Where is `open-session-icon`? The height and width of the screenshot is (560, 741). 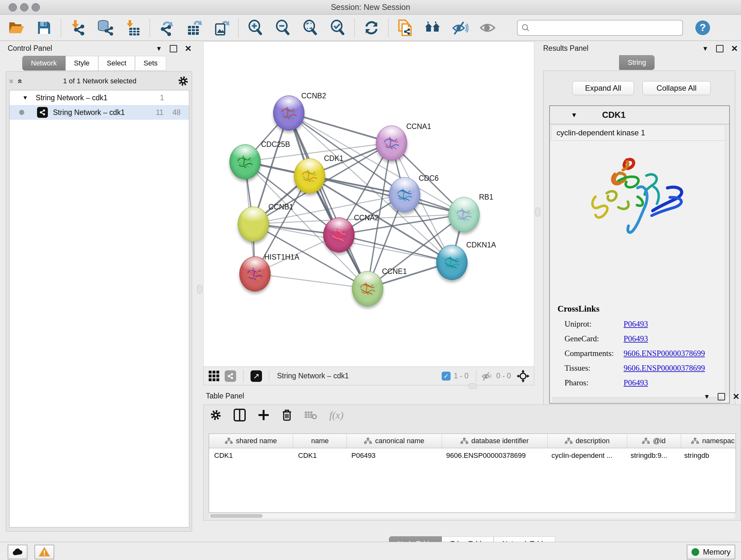 open-session-icon is located at coordinates (17, 28).